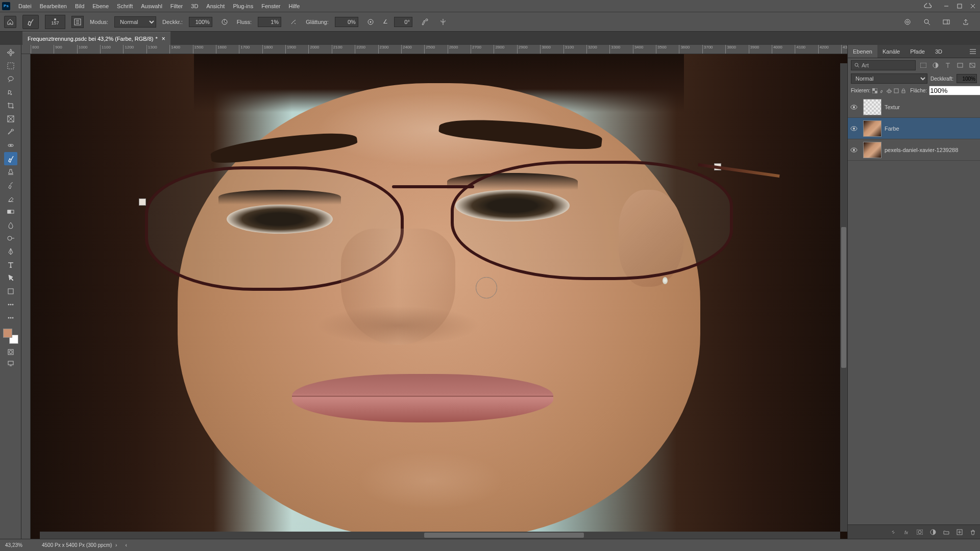  Describe the element at coordinates (11, 265) in the screenshot. I see `type-tool` at that location.